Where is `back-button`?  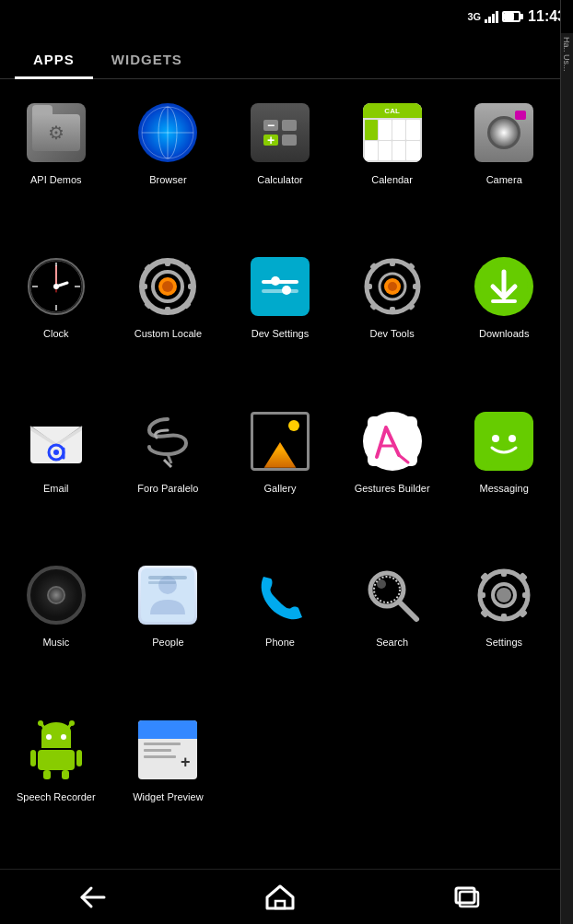
back-button is located at coordinates (93, 897).